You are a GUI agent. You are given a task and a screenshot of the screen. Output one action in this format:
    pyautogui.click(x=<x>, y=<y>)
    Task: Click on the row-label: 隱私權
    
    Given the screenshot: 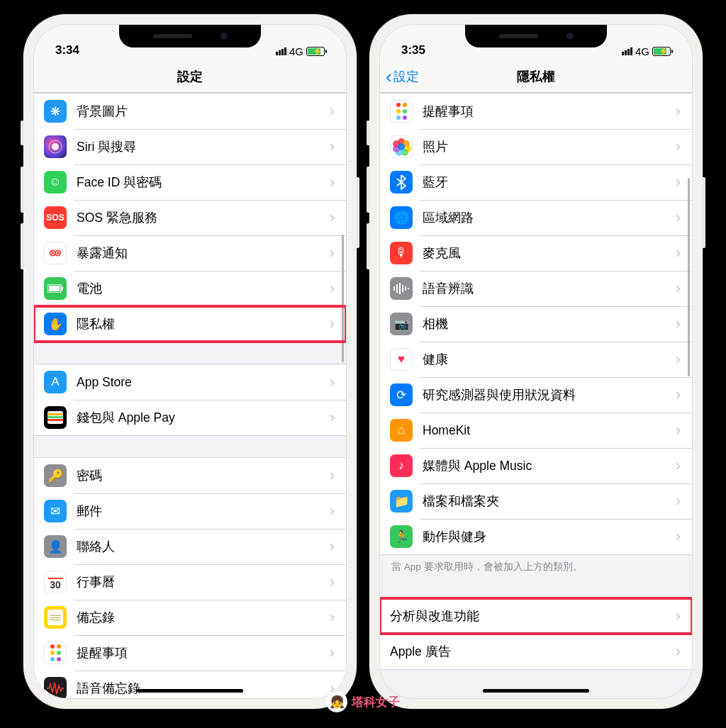 What is the action you would take?
    pyautogui.click(x=203, y=324)
    